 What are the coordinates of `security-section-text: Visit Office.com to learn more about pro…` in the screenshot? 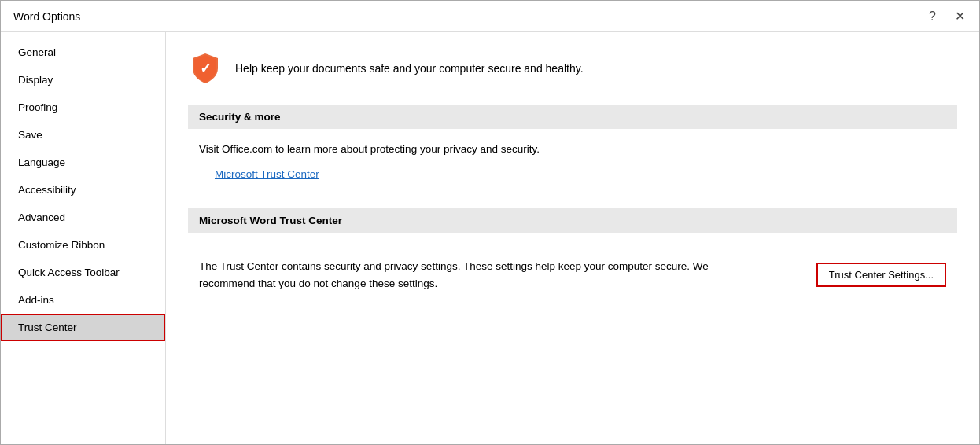 It's located at (573, 149).